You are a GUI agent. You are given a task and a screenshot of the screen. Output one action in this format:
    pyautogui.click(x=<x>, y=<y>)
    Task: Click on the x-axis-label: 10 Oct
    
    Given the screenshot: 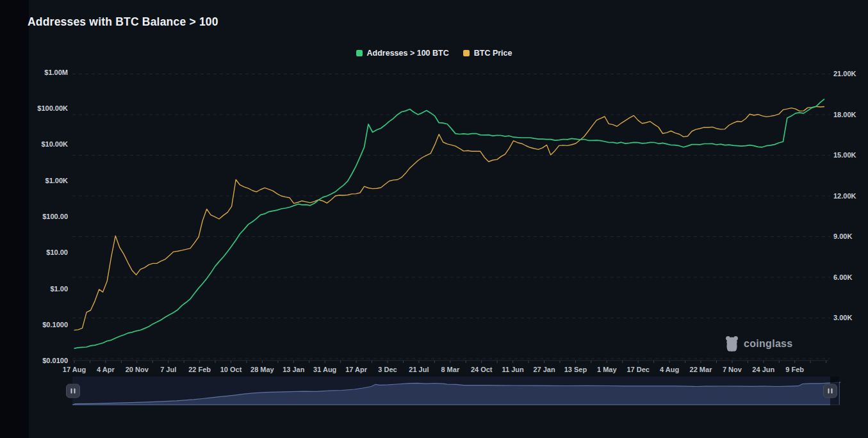 What is the action you would take?
    pyautogui.click(x=231, y=369)
    